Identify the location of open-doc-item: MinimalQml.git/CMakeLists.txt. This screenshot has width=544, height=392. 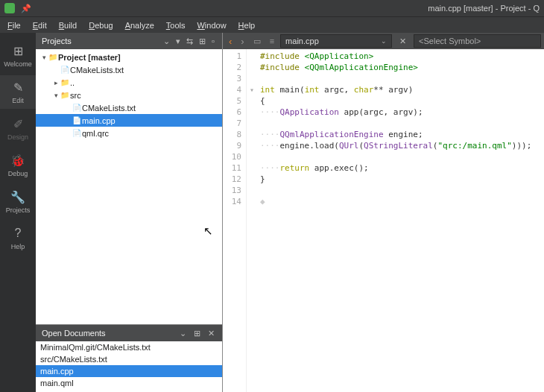
(129, 347).